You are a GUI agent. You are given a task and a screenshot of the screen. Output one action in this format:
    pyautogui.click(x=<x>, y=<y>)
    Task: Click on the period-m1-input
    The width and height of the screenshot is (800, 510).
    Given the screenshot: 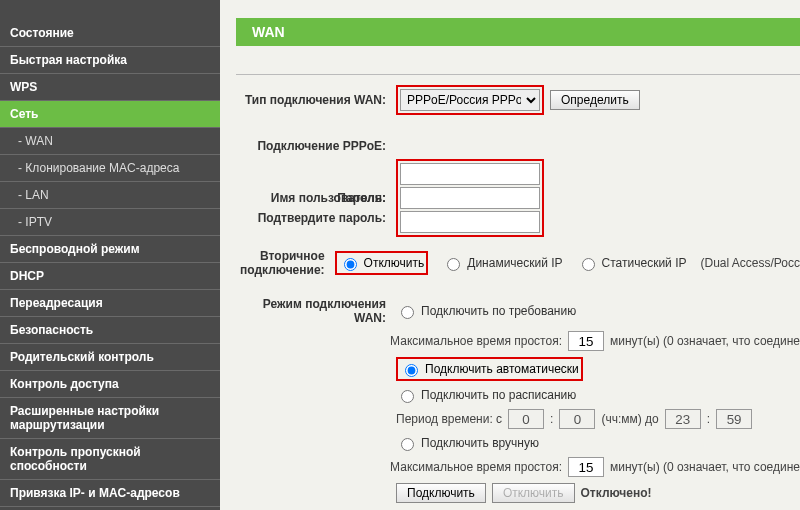 What is the action you would take?
    pyautogui.click(x=577, y=419)
    